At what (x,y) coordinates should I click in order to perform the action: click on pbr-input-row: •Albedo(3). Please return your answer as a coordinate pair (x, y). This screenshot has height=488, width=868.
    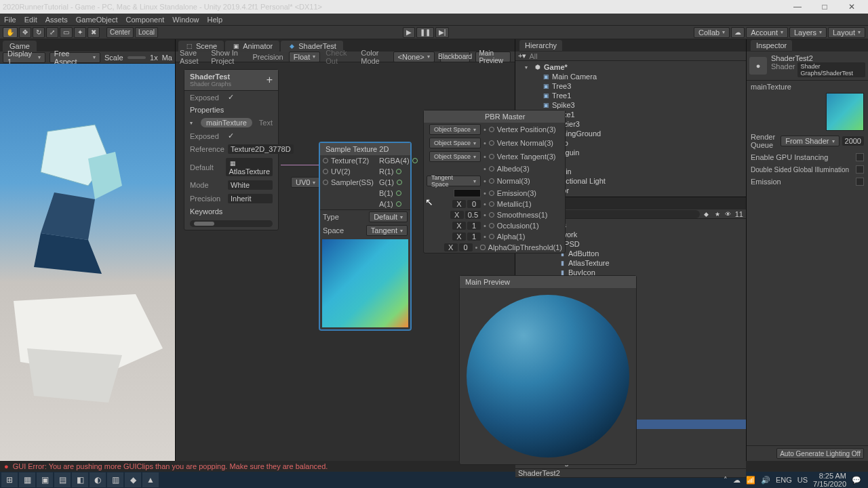
    Looking at the image, I should click on (494, 169).